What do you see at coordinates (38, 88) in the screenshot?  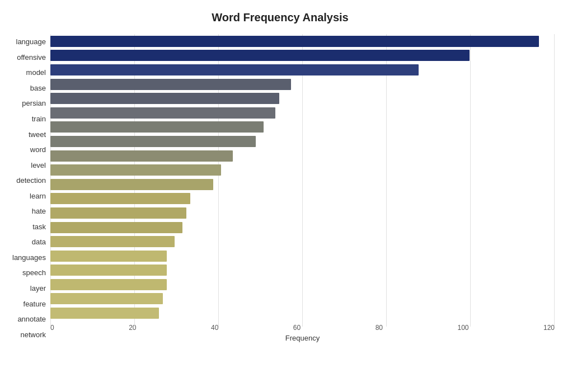 I see `y-axis-label: base` at bounding box center [38, 88].